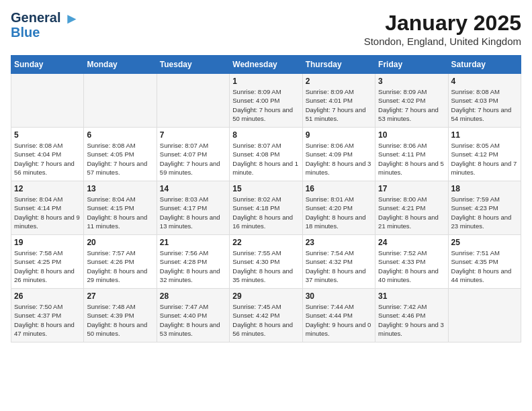 The height and width of the screenshot is (411, 532). I want to click on table-row: 16Sunrise: 8:01 AM Sunset: 4:20 PM Dayli…, so click(339, 208).